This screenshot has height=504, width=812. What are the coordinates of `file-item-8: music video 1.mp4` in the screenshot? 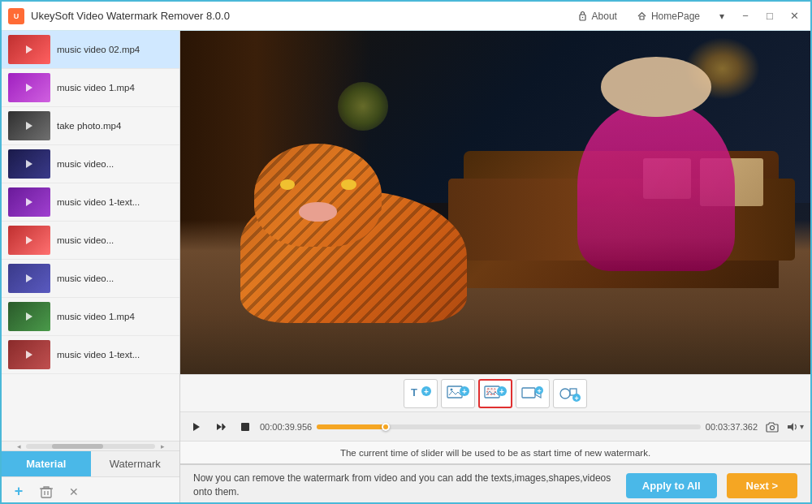 It's located at (91, 317).